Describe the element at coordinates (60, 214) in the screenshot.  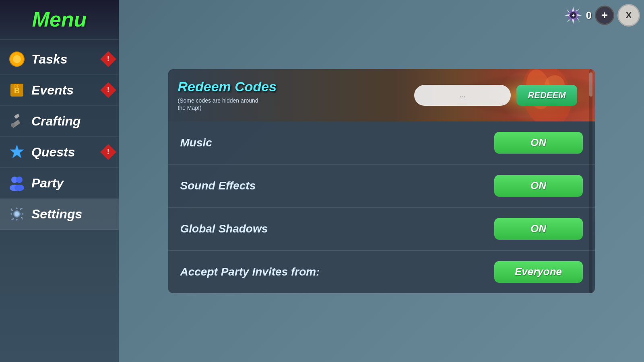
I see `sidebar-item-settings: Settings` at that location.